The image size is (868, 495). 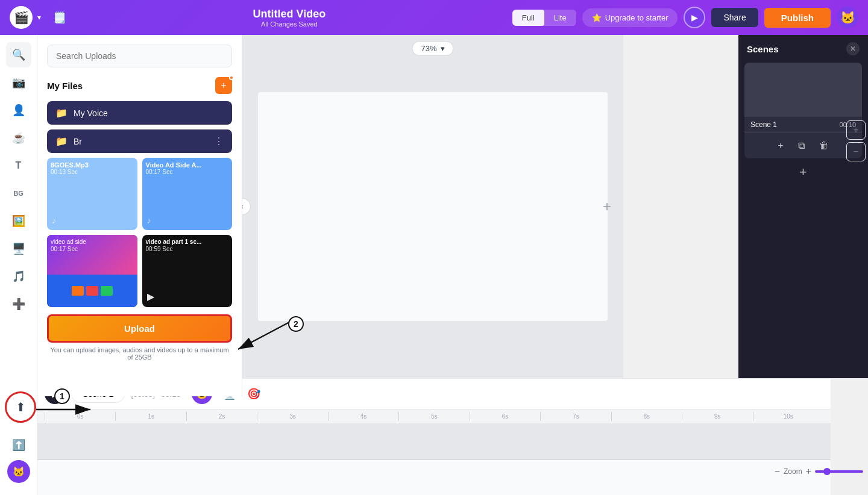 What do you see at coordinates (25, 17) in the screenshot?
I see `logo-area: 🎬 ▾` at bounding box center [25, 17].